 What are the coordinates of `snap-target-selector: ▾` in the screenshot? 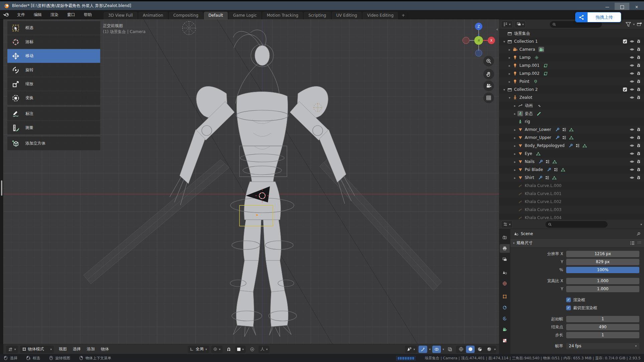 It's located at (240, 349).